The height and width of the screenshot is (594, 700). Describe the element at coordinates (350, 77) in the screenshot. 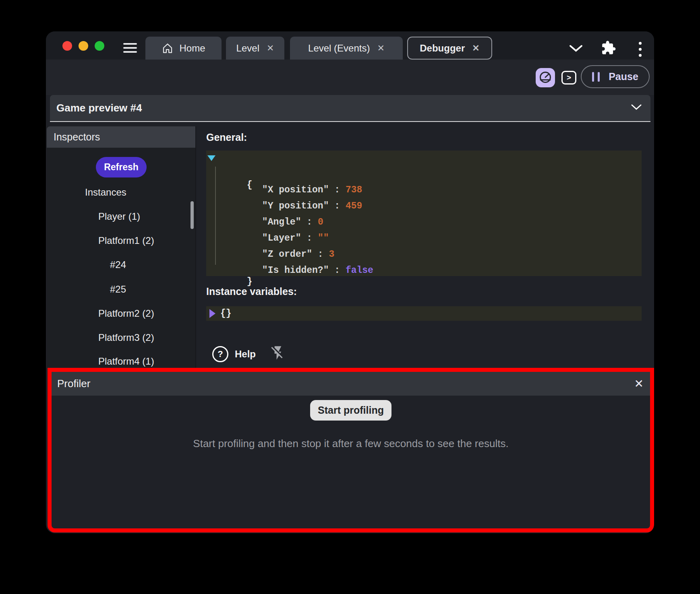

I see `debugger-toolbar: > Pause` at that location.